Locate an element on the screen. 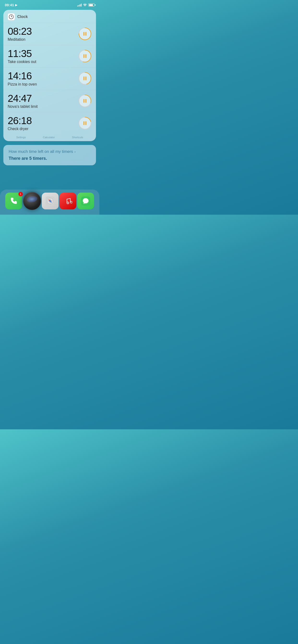 The image size is (298, 644). status-time: 09:41 is located at coordinates (10, 5).